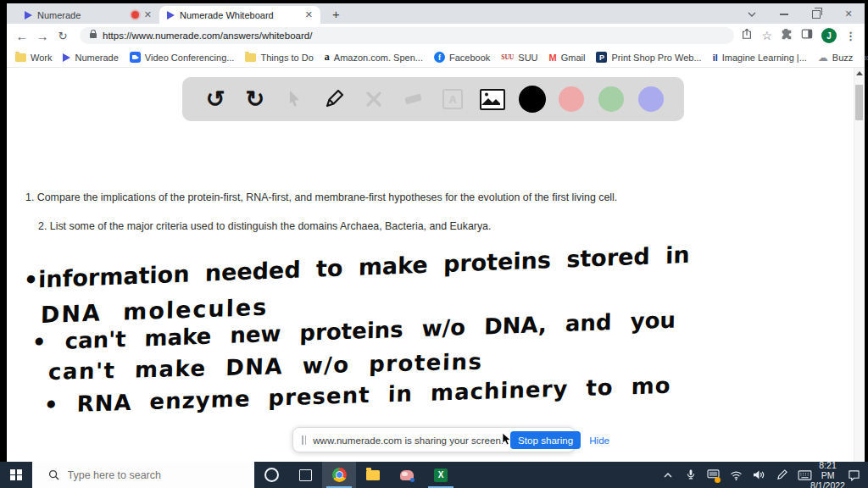 The height and width of the screenshot is (488, 868). I want to click on redo-button: ↻, so click(255, 99).